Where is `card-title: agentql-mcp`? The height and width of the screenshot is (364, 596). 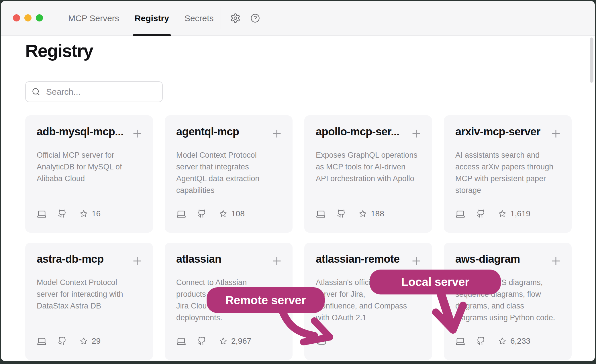 card-title: agentql-mcp is located at coordinates (207, 132).